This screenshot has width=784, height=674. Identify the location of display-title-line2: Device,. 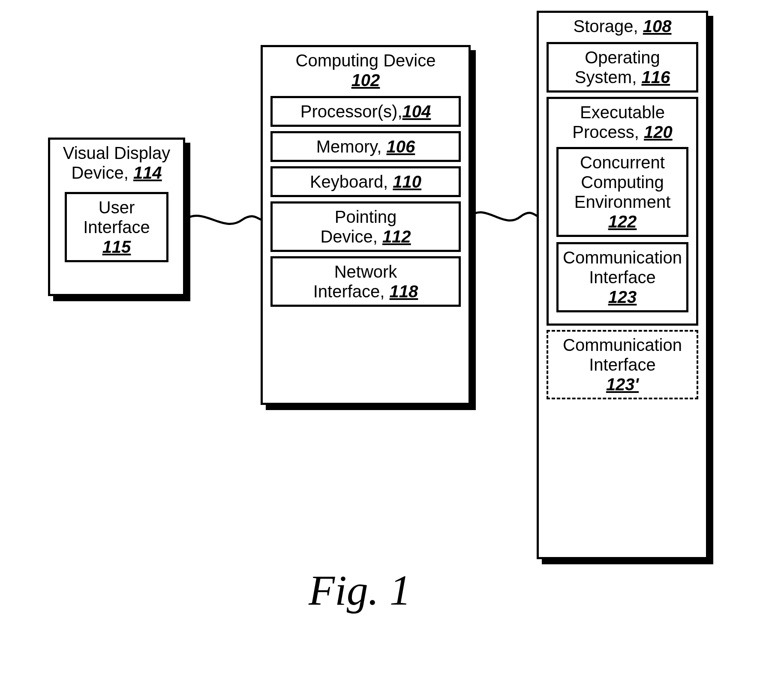
(102, 173).